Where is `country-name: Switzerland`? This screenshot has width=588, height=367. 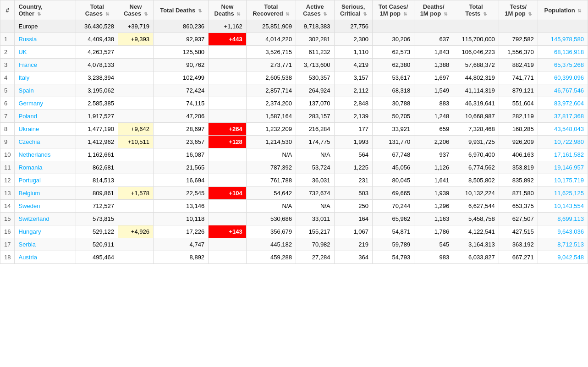
country-name: Switzerland is located at coordinates (45, 219).